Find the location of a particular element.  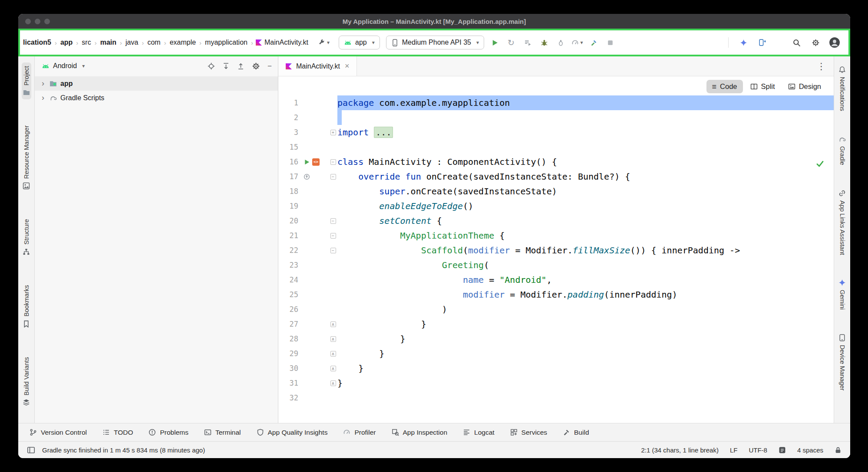

code-line-23: 23 Greeting( is located at coordinates (556, 265).